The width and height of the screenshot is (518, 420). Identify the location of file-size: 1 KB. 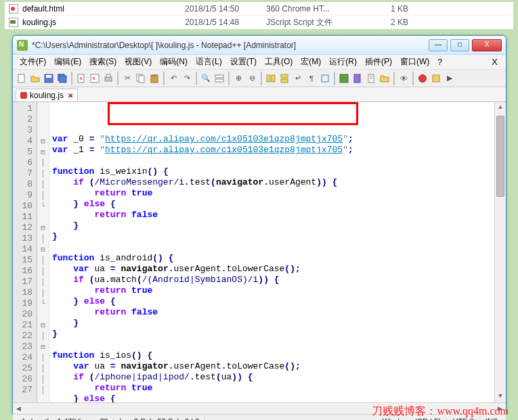
(388, 9).